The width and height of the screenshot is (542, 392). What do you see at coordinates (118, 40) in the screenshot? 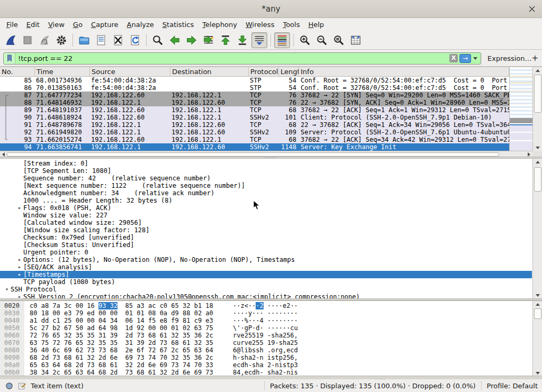
I see `close-file-button` at bounding box center [118, 40].